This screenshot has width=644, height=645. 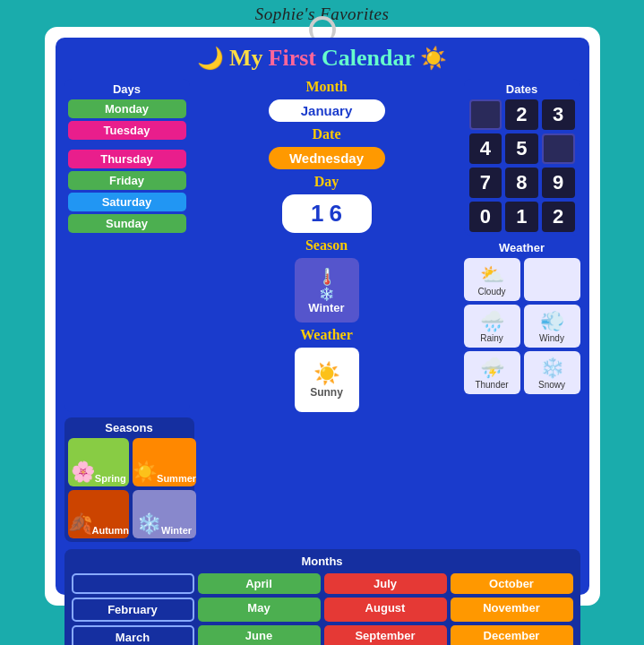 I want to click on date-tile: 9, so click(x=559, y=183).